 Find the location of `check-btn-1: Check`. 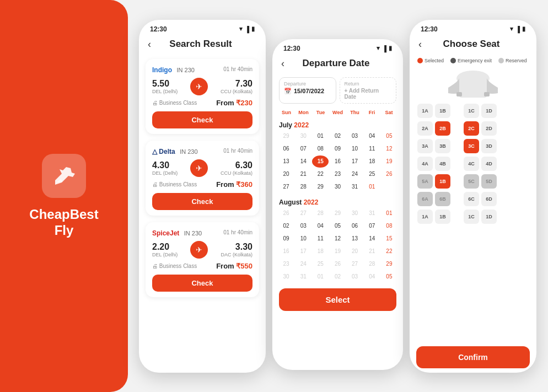

check-btn-1: Check is located at coordinates (202, 120).